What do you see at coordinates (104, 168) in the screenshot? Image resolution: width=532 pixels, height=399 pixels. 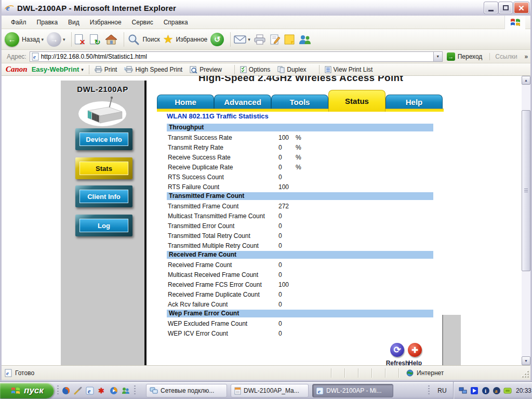 I see `sidebar-button-stats: Stats` at bounding box center [104, 168].